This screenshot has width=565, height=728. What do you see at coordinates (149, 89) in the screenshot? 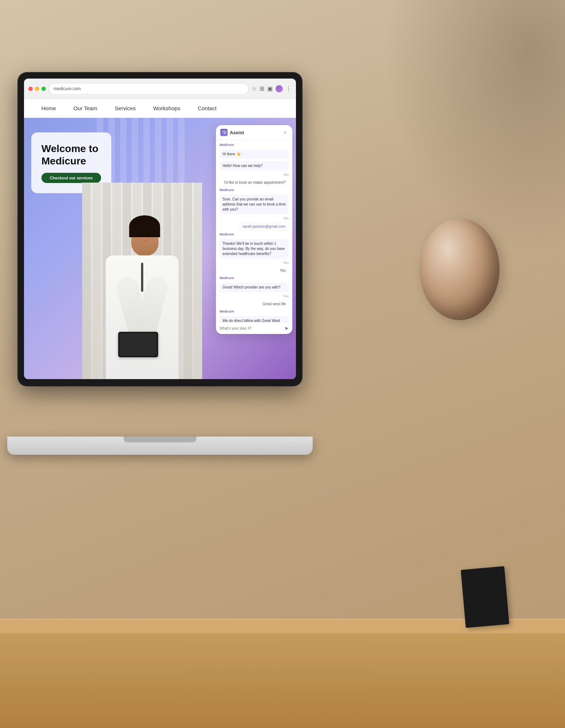
I see `address-bar: medicure.com` at bounding box center [149, 89].